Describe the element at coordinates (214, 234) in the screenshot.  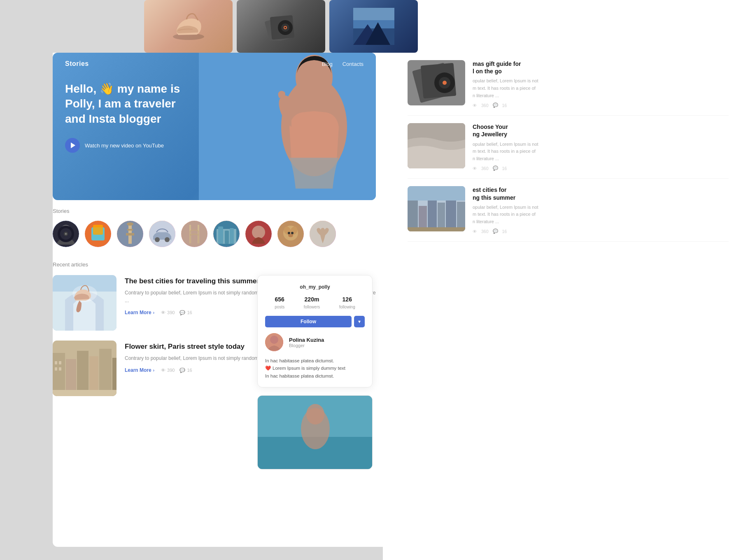
I see `stories-row` at that location.